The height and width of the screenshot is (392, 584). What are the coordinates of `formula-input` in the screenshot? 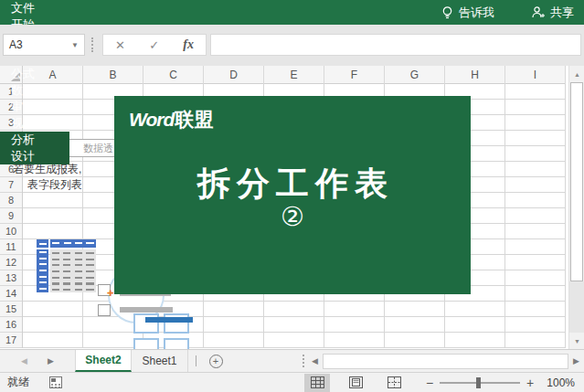 It's located at (396, 45).